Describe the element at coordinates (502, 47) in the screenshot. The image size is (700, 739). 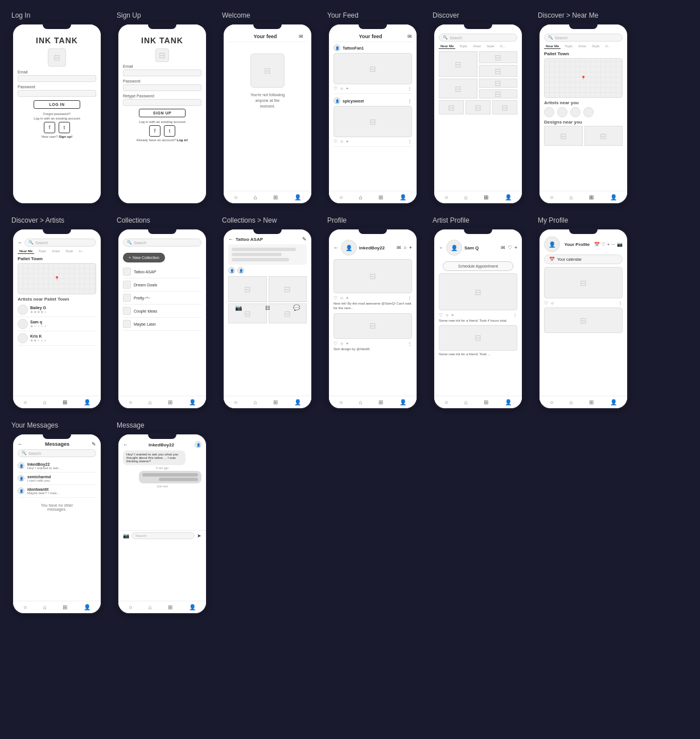
I see `tab-u...: U...` at that location.